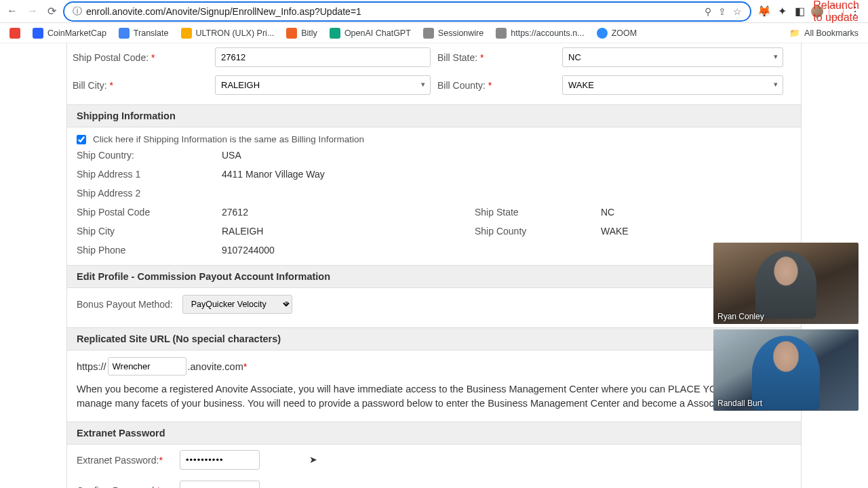 This screenshot has height=488, width=868. I want to click on bookmark-chatgpt: OpenAI ChatGPT, so click(370, 33).